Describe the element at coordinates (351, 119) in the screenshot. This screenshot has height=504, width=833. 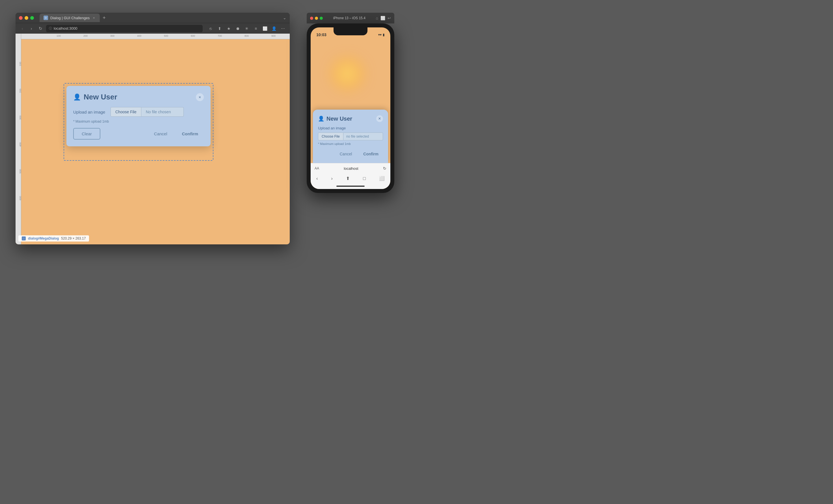
I see `mobile-dialog-header: 👤 New User ×` at that location.